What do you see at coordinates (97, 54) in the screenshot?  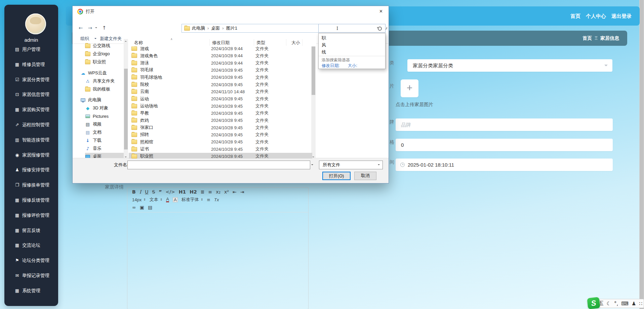 I see `tree-item-企业logo: 企业logo` at bounding box center [97, 54].